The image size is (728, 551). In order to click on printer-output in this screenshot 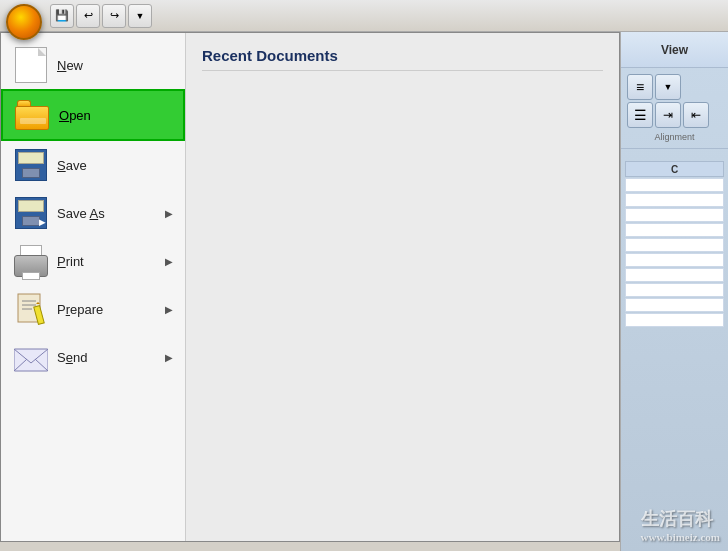, I will do `click(31, 276)`.